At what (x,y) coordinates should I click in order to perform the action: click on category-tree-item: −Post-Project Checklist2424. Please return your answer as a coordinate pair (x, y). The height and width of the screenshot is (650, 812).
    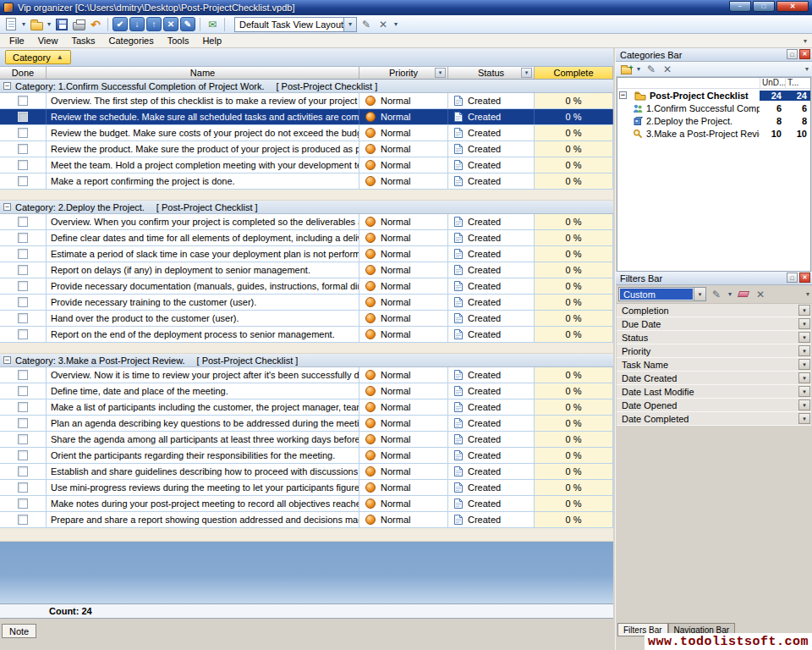
    Looking at the image, I should click on (714, 95).